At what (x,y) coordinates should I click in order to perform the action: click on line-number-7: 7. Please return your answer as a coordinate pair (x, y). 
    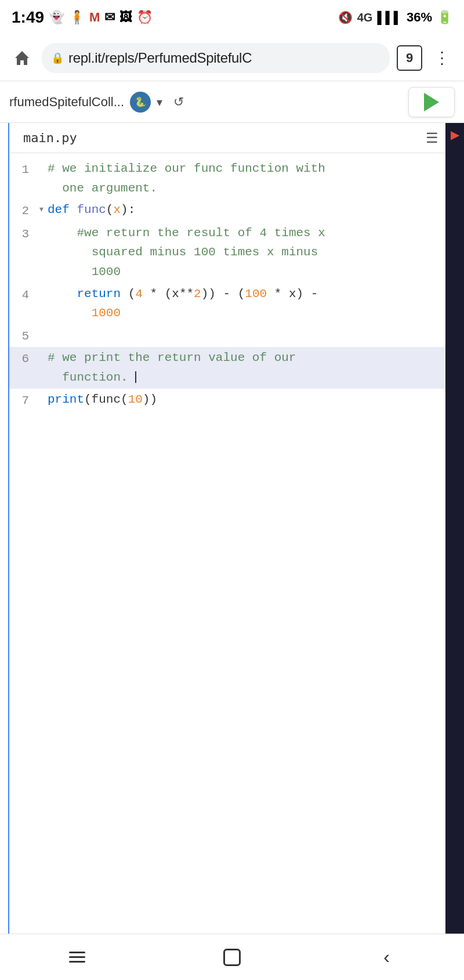
    Looking at the image, I should click on (24, 400).